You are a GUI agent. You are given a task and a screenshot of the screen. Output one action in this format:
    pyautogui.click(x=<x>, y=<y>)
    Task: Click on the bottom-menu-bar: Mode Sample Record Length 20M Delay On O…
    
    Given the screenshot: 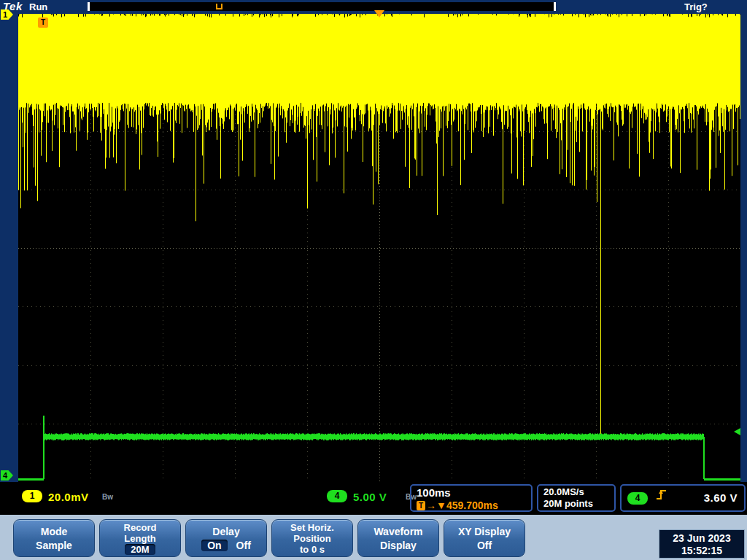 What is the action you would take?
    pyautogui.click(x=374, y=537)
    